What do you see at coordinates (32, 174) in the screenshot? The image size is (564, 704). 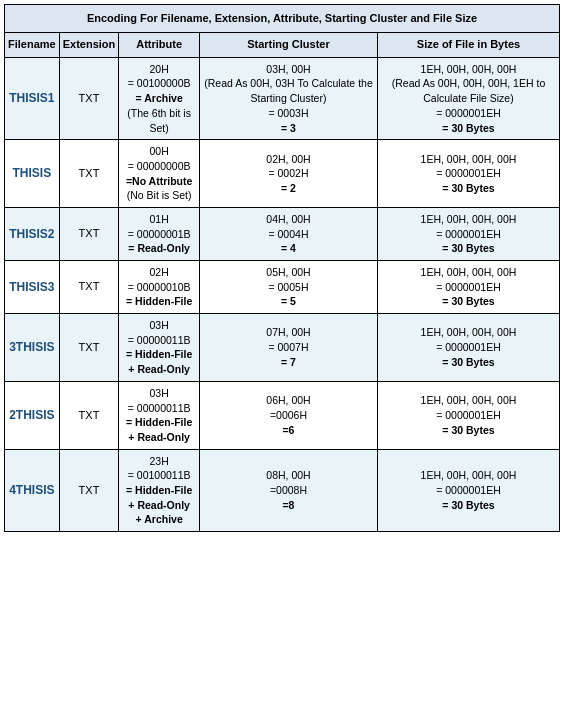 I see `filename-cell: THISIS` at bounding box center [32, 174].